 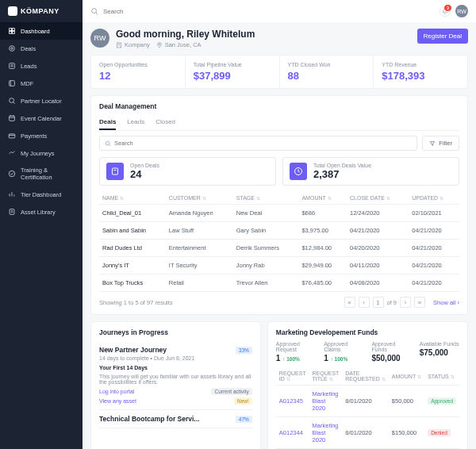 What do you see at coordinates (420, 76) in the screenshot?
I see `kpi-value: $178,393` at bounding box center [420, 76].